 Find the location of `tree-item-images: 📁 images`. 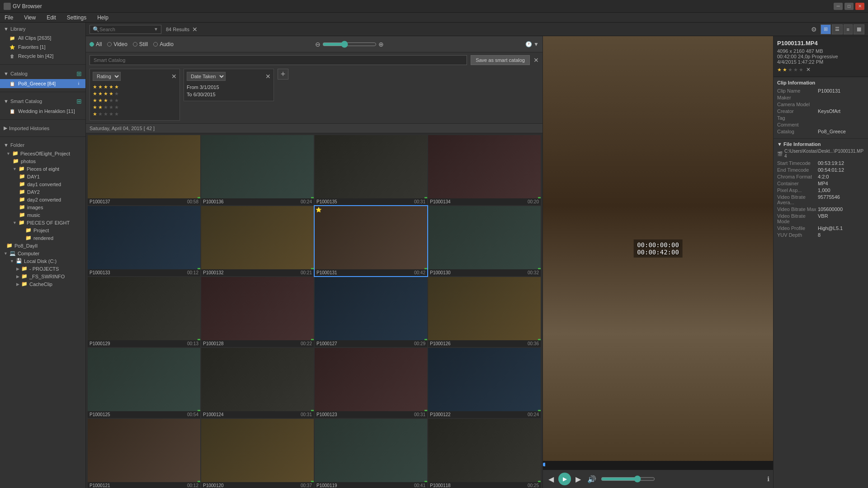

tree-item-images: 📁 images is located at coordinates (42, 207).